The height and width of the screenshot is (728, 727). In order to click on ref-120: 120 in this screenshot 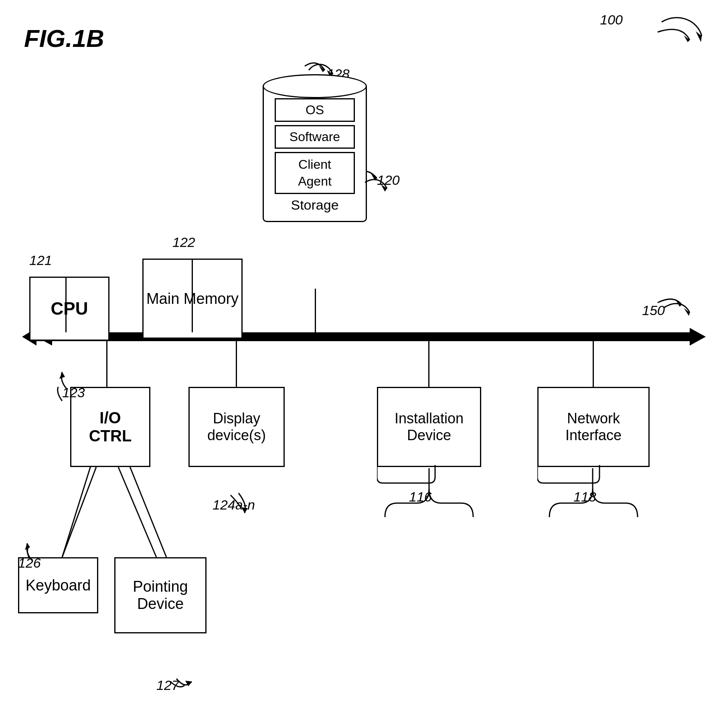, I will do `click(388, 180)`.